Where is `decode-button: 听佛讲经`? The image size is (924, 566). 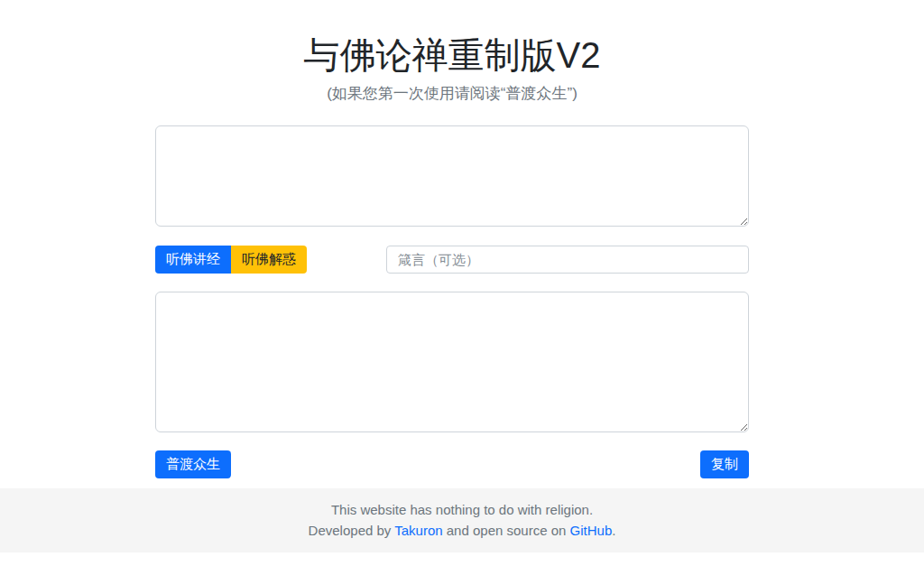
decode-button: 听佛讲经 is located at coordinates (193, 260).